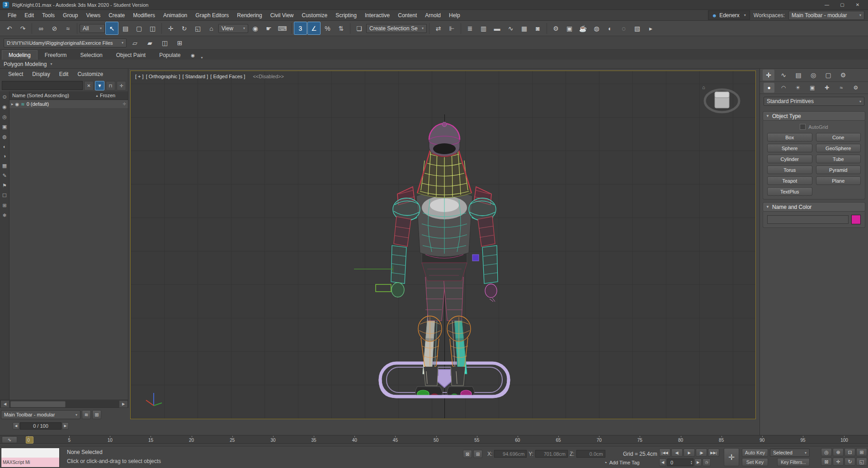 The height and width of the screenshot is (468, 868). Describe the element at coordinates (838, 452) in the screenshot. I see `zoom-all-icon: ⊕` at that location.